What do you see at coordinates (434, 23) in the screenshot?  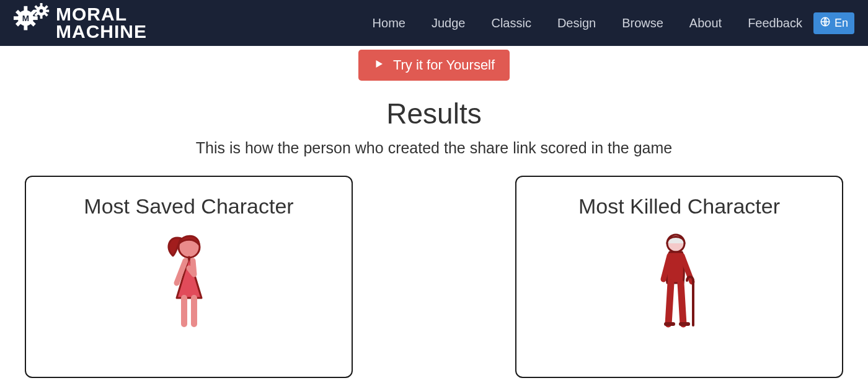 I see `navbar: M` at bounding box center [434, 23].